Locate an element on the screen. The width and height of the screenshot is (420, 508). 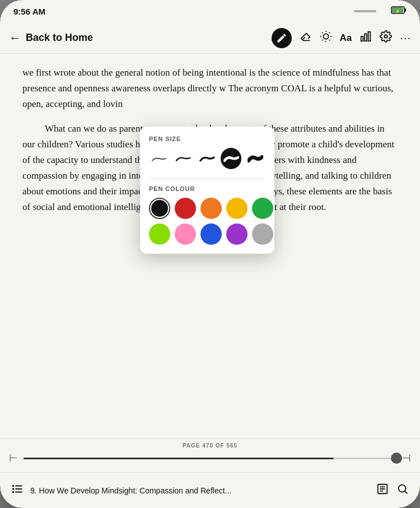
status-time: 9:56 AM is located at coordinates (29, 11).